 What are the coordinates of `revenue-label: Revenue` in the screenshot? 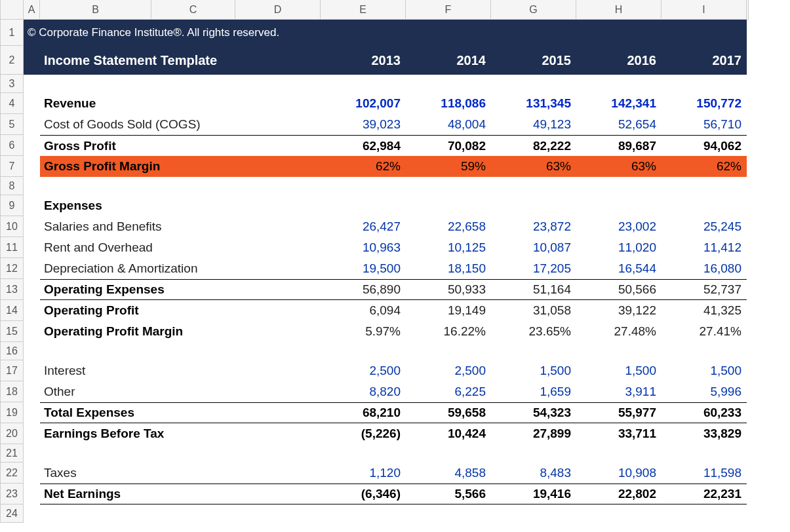 It's located at (180, 104).